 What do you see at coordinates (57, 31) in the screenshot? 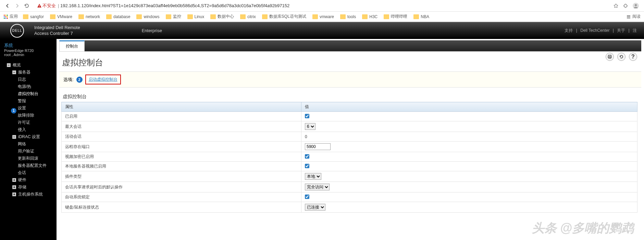
I see `product-title: Integrated Dell Remote Access Controller…` at bounding box center [57, 31].